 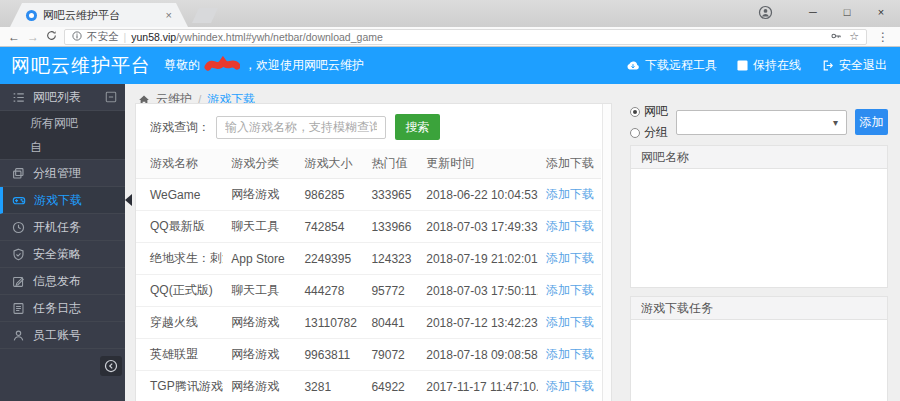 I want to click on heat-value-cell: 133966, so click(x=390, y=227).